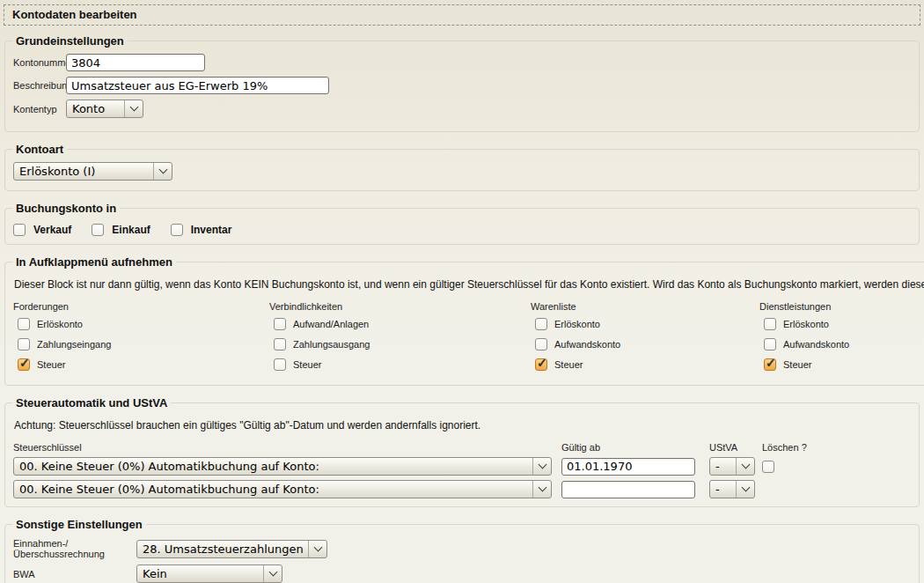  I want to click on section-aufklappmenu-legend: In Aufklappmenü aufnehmen, so click(94, 262).